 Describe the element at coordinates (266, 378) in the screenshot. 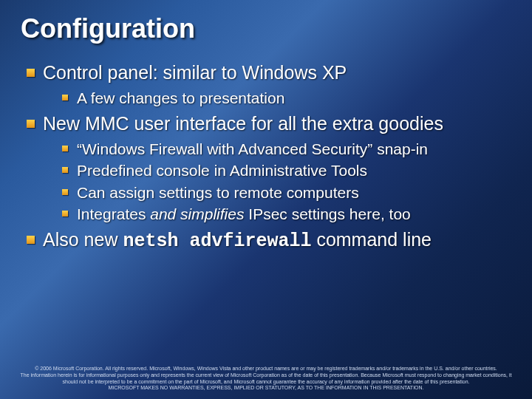

I see `footer-disclaimer: © 2006 Microsoft Corporation. All rights…` at that location.